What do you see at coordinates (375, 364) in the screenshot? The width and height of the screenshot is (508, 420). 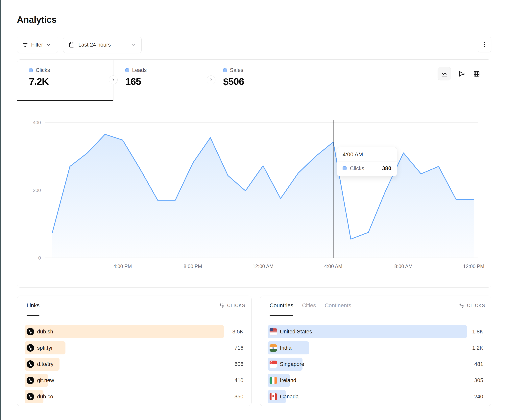 I see `country-list-item: Singapore 481` at bounding box center [375, 364].